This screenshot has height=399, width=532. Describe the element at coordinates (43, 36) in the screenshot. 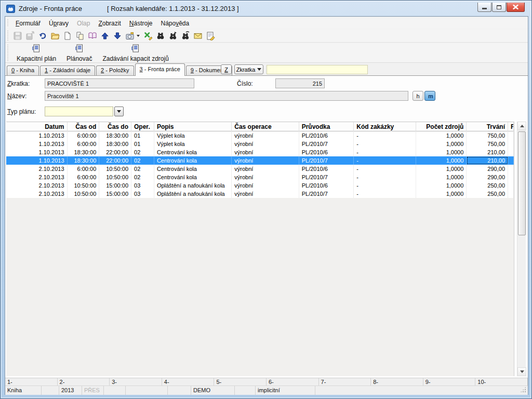

I see `undo-button` at that location.